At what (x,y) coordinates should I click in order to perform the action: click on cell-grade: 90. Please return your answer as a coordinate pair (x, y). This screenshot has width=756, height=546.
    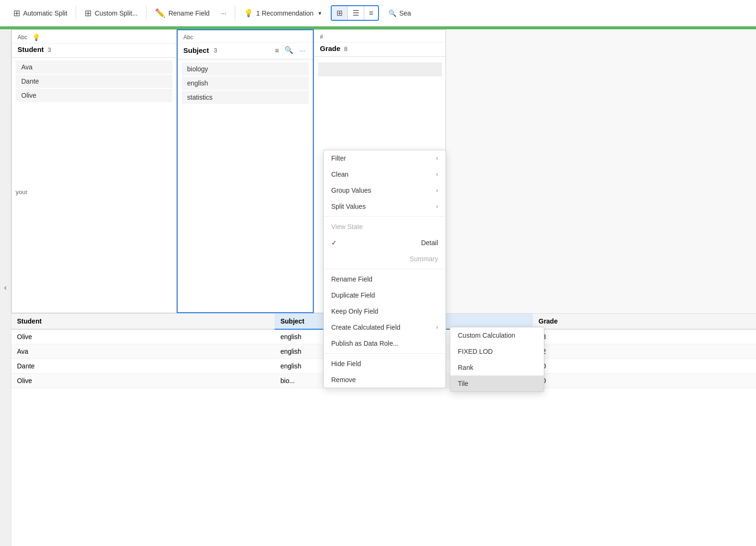
    Looking at the image, I should click on (644, 366).